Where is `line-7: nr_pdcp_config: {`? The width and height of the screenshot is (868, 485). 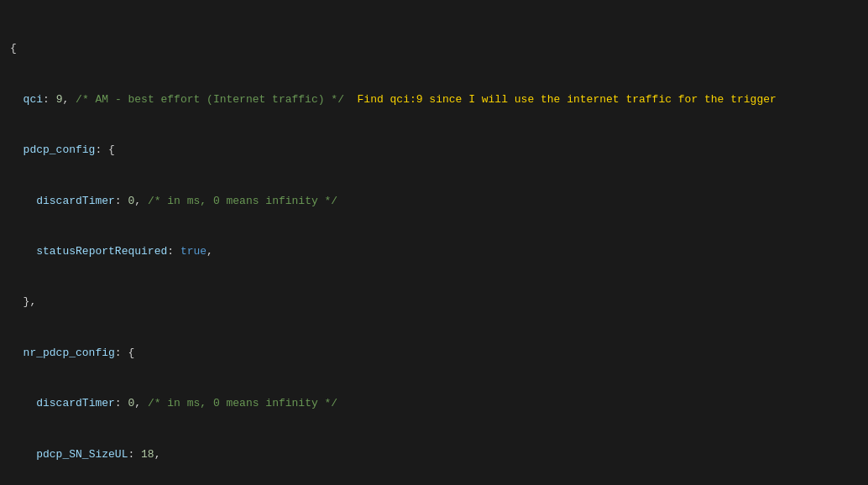 line-7: nr_pdcp_config: { is located at coordinates (434, 353).